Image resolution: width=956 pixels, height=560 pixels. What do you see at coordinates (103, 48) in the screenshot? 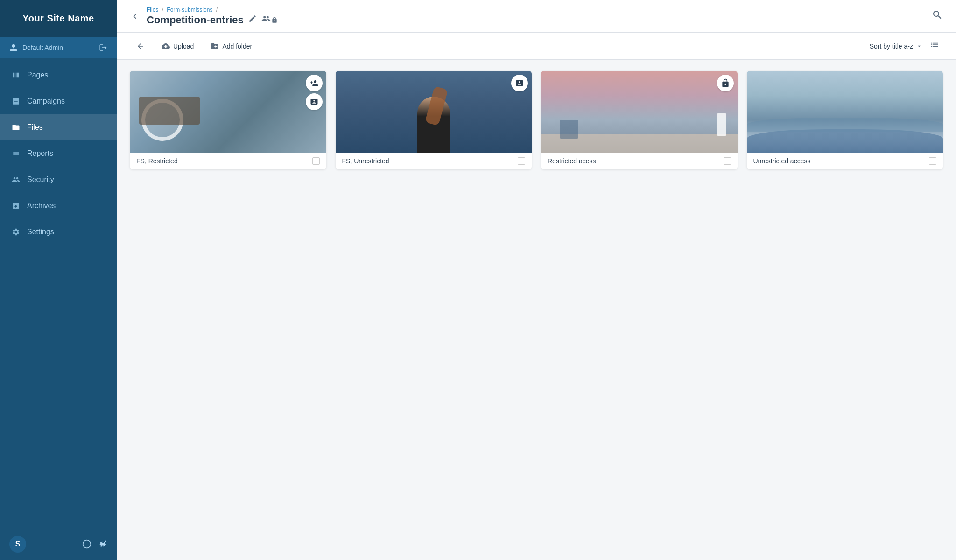
I see `logout-icon` at bounding box center [103, 48].